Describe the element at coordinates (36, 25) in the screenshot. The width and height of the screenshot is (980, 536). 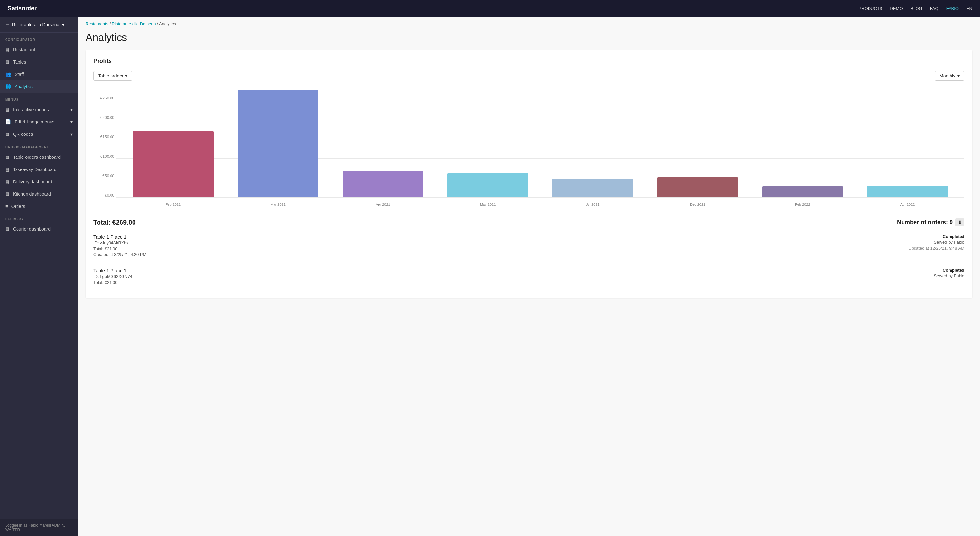
I see `sidebar-restaurant-name: Ristorante alla Darsena` at that location.